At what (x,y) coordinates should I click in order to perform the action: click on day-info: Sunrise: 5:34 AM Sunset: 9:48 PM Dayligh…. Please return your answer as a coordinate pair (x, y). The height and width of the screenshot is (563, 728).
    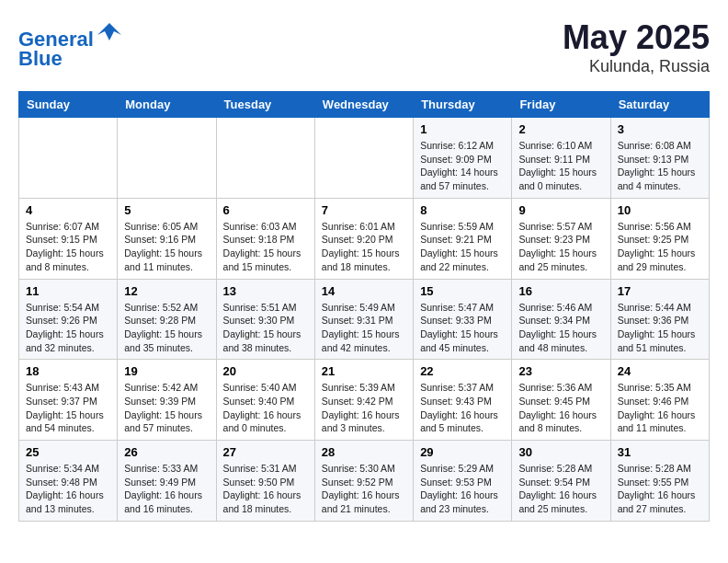
    Looking at the image, I should click on (68, 489).